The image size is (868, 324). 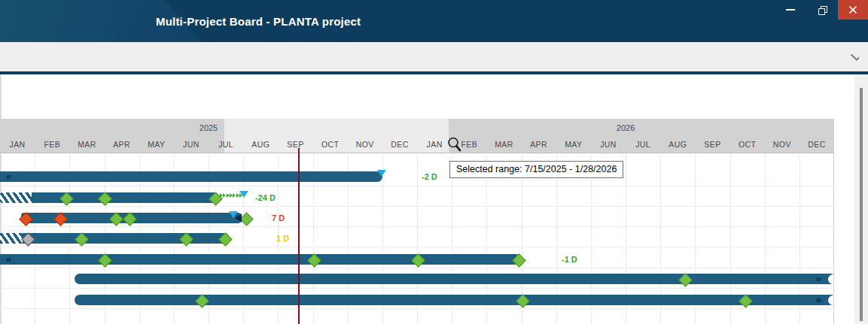 I want to click on selected-range-tooltip: Selected range: 7/15/2025 - 1/28/2026, so click(x=536, y=170).